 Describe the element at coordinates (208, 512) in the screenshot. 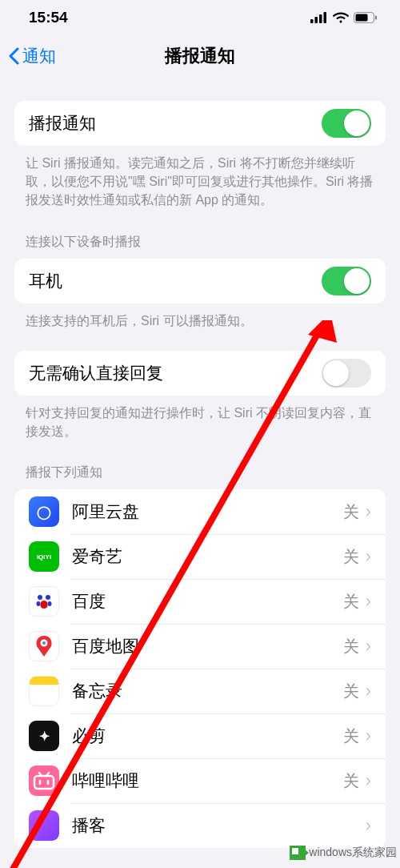

I see `app-name: 阿里云盘` at that location.